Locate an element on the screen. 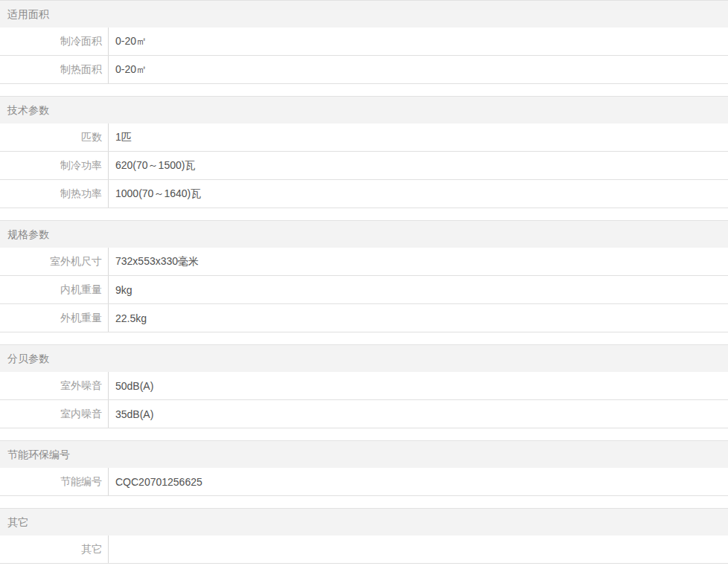  spec-label: 室外噪音 is located at coordinates (54, 385).